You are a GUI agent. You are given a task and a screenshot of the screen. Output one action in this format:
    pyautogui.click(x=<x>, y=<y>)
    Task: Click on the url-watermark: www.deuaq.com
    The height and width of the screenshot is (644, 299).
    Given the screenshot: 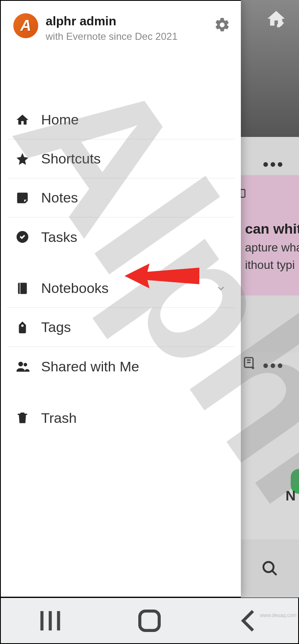 What is the action you would take?
    pyautogui.click(x=278, y=615)
    